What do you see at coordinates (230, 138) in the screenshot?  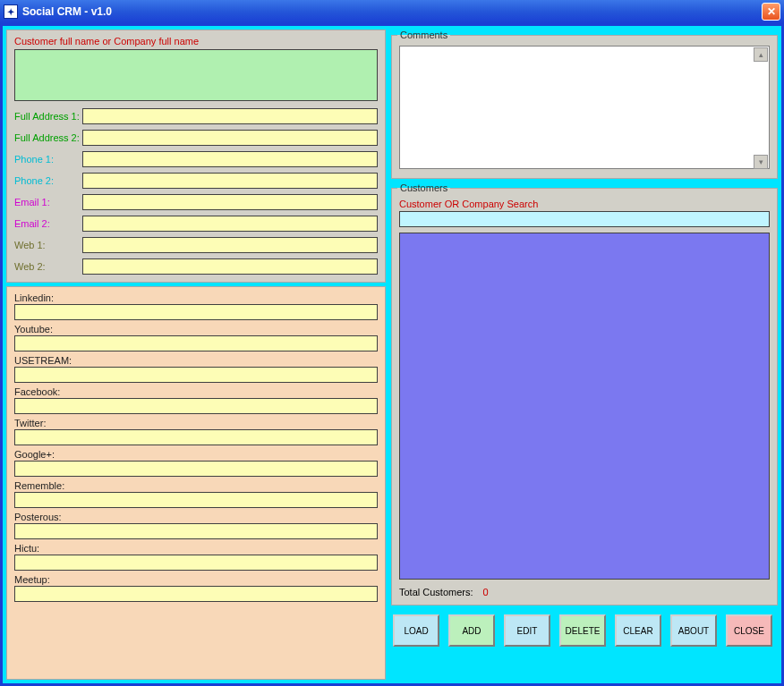 I see `address2-input` at bounding box center [230, 138].